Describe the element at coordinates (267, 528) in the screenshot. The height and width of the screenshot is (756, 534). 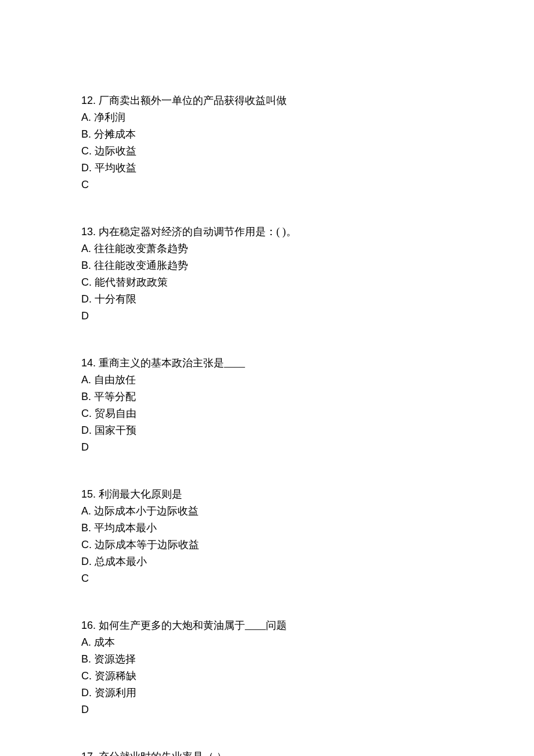
I see `option-b: B. 平均成本最小` at that location.